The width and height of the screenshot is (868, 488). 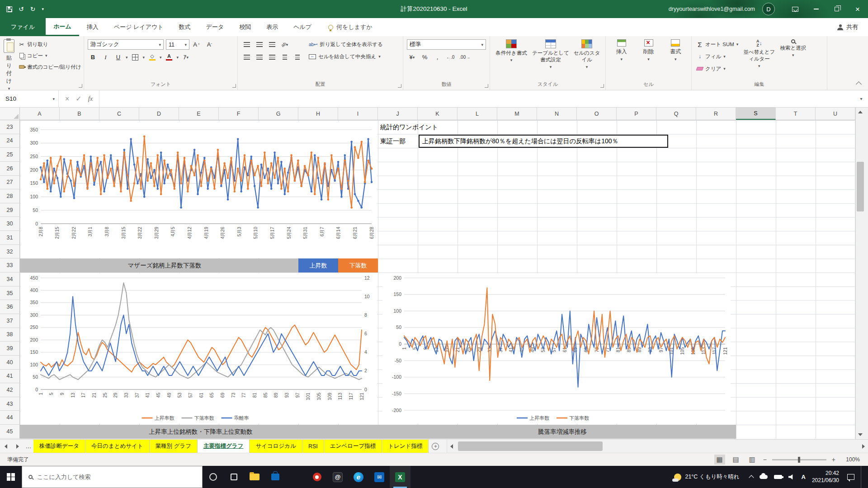 What do you see at coordinates (10, 183) in the screenshot?
I see `row-header-27: 27` at bounding box center [10, 183].